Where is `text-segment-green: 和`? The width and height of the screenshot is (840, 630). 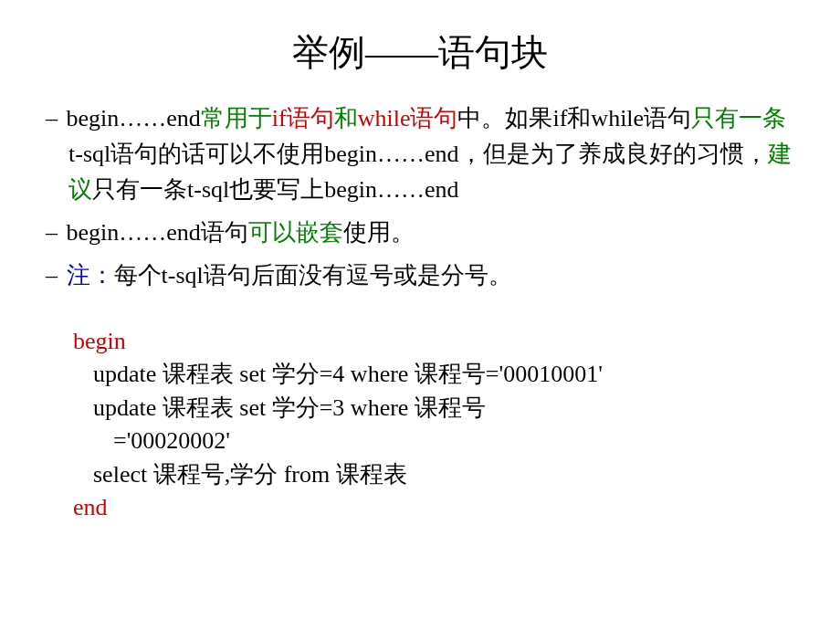 text-segment-green: 和 is located at coordinates (346, 119).